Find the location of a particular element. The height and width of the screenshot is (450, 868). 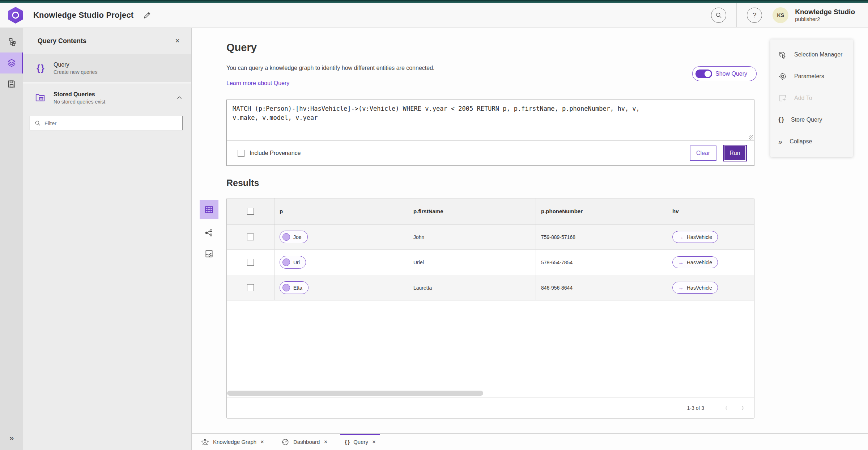

expand-rail-button: » is located at coordinates (12, 438).